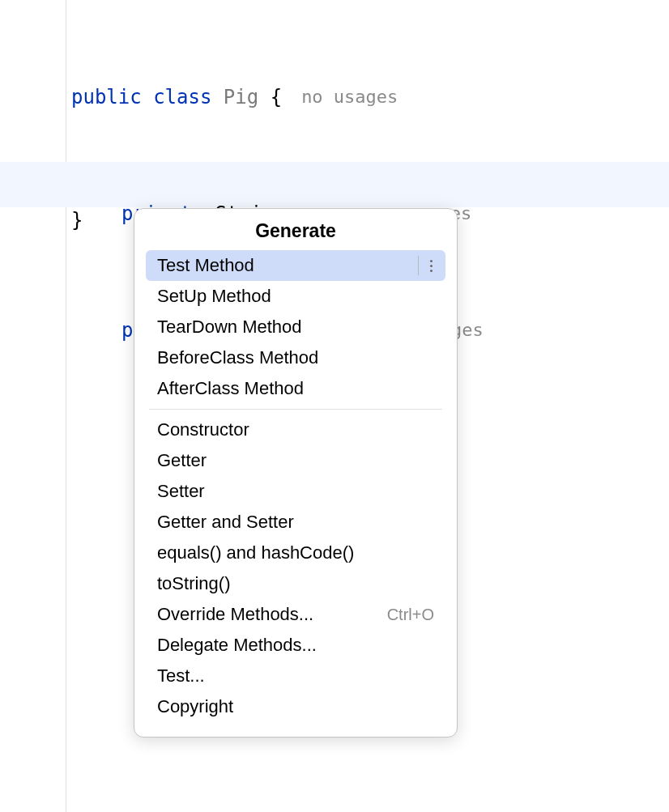  I want to click on popup-item-label: SetUp Method, so click(214, 296).